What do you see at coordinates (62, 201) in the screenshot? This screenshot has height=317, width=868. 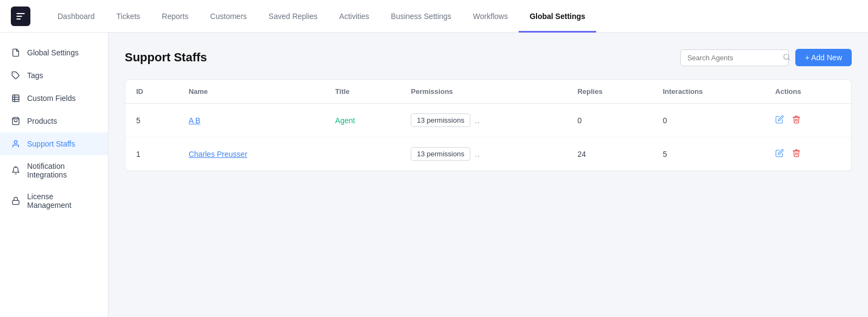 I see `sidebar-label-license-management: License Management` at bounding box center [62, 201].